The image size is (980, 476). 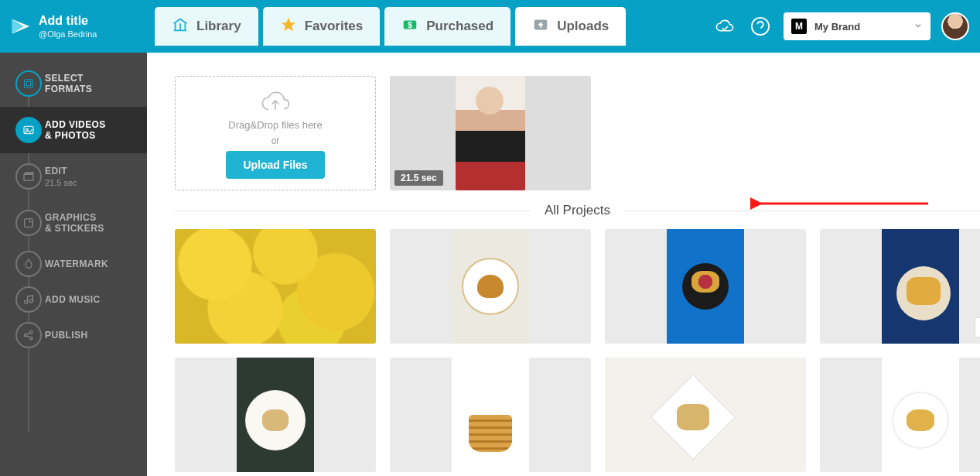 What do you see at coordinates (29, 300) in the screenshot?
I see `music-icon` at bounding box center [29, 300].